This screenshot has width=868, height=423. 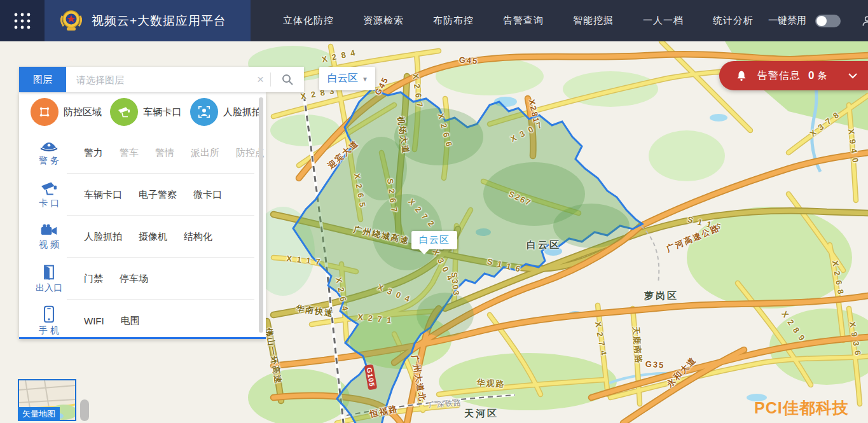 What do you see at coordinates (365, 79) in the screenshot?
I see `chevron-down-icon: ▾` at bounding box center [365, 79].